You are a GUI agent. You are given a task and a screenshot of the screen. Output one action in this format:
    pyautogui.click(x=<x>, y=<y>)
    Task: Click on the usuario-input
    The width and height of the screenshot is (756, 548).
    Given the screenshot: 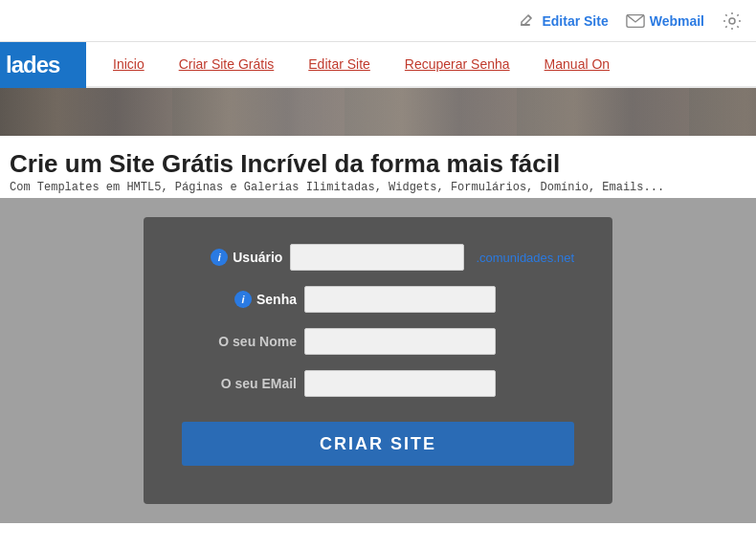 What is the action you would take?
    pyautogui.click(x=377, y=257)
    